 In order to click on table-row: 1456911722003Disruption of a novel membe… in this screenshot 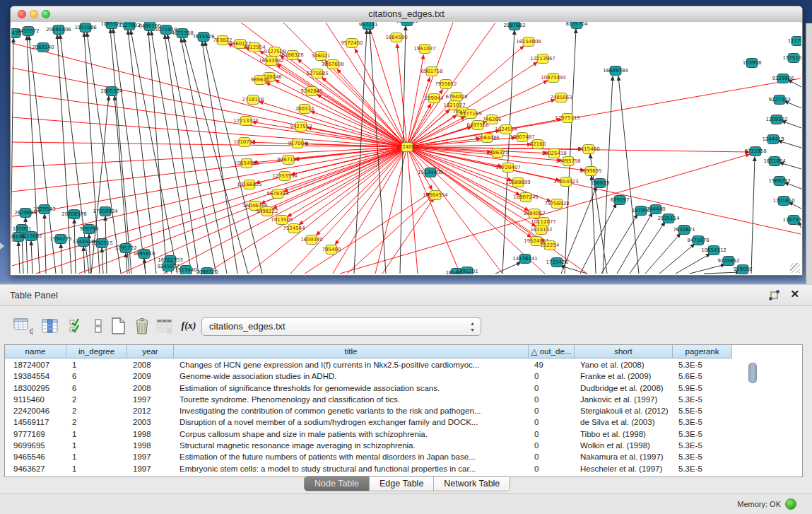, I will do `click(369, 422)`.